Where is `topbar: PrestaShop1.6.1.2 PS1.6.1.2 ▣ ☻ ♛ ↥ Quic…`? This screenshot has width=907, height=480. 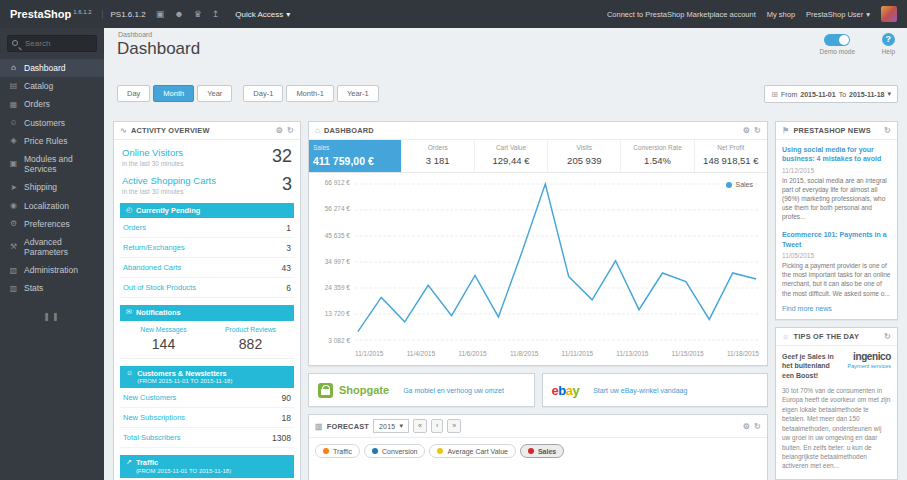
topbar: PrestaShop1.6.1.2 PS1.6.1.2 ▣ ☻ ♛ ↥ Quic… is located at coordinates (454, 14).